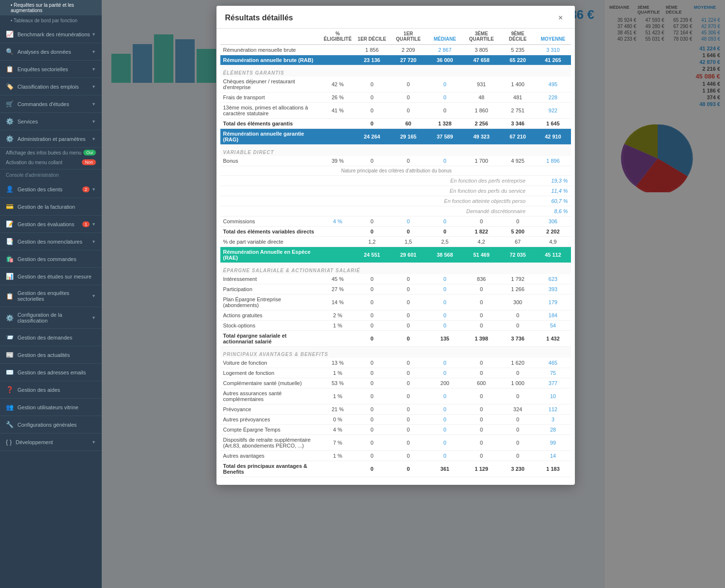 This screenshot has width=725, height=588. What do you see at coordinates (396, 419) in the screenshot?
I see `table-row: Autres prévoyances 0 % 0 0 0 0 0 3` at bounding box center [396, 419].